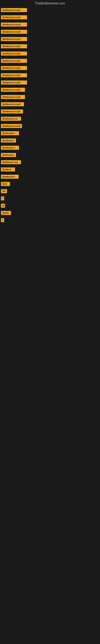  What do you see at coordinates (50, 104) in the screenshot?
I see `bottleneck-item-13: Bottleneck result` at bounding box center [50, 104].